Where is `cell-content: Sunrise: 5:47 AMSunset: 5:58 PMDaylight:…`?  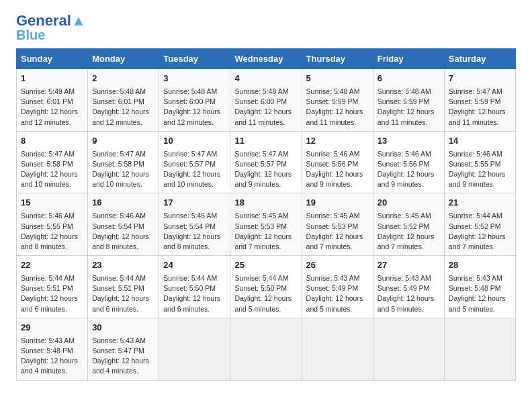 cell-content: Sunrise: 5:47 AMSunset: 5:58 PMDaylight:… is located at coordinates (124, 169).